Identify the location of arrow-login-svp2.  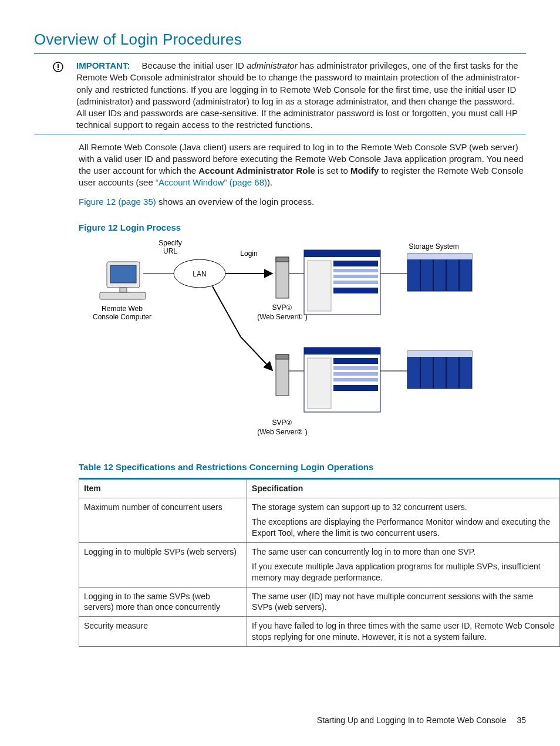
(242, 329).